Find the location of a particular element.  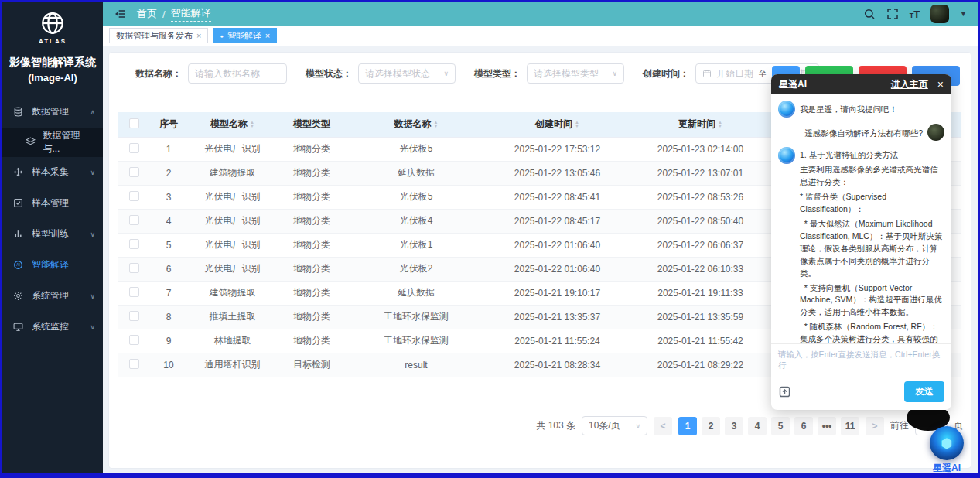

sidebar-item-2: 样本管理 is located at coordinates (53, 203).